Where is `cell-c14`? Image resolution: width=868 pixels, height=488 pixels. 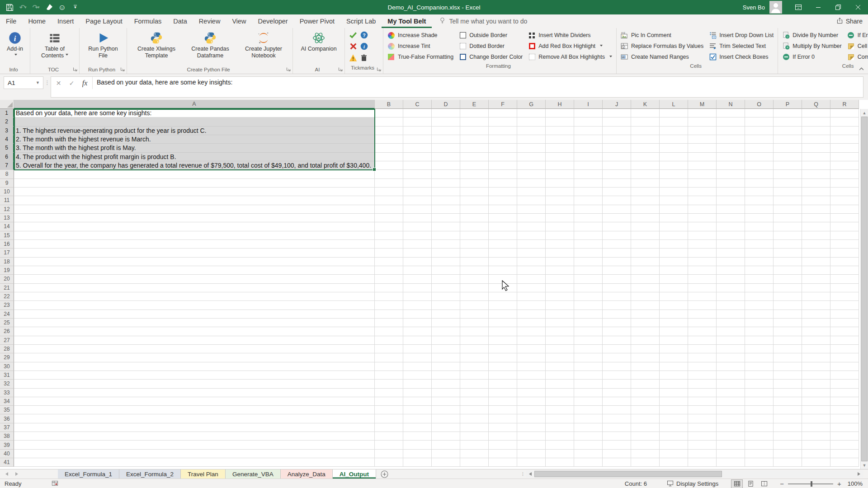
cell-c14 is located at coordinates (418, 227).